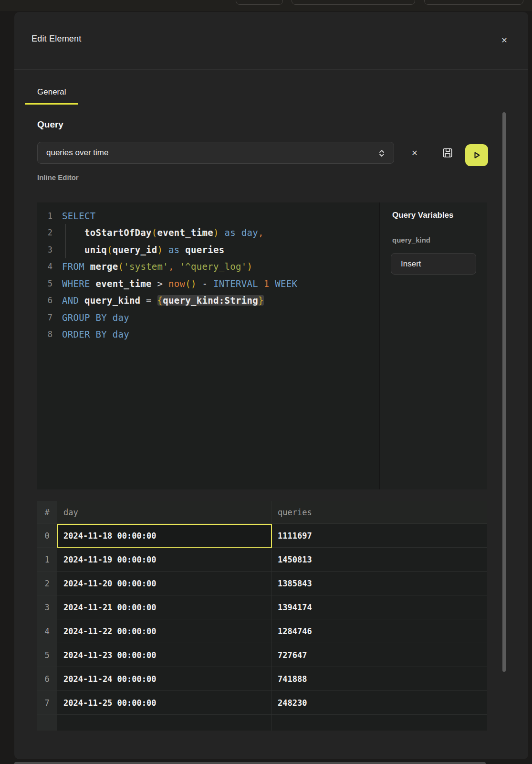 The image size is (532, 764). What do you see at coordinates (143, 250) in the screenshot?
I see `code-text: uniq(query_id) as queries` at bounding box center [143, 250].